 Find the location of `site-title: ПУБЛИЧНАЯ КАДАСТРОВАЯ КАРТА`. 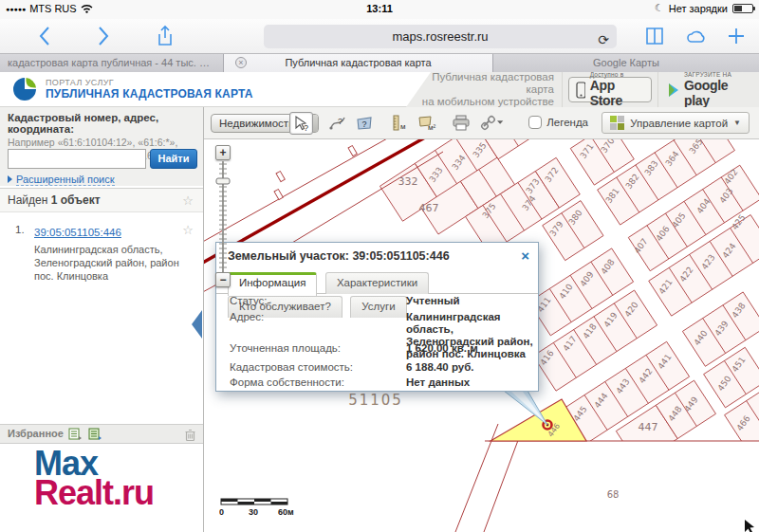

site-title: ПУБЛИЧНАЯ КАДАСТРОВАЯ КАРТА is located at coordinates (150, 94).